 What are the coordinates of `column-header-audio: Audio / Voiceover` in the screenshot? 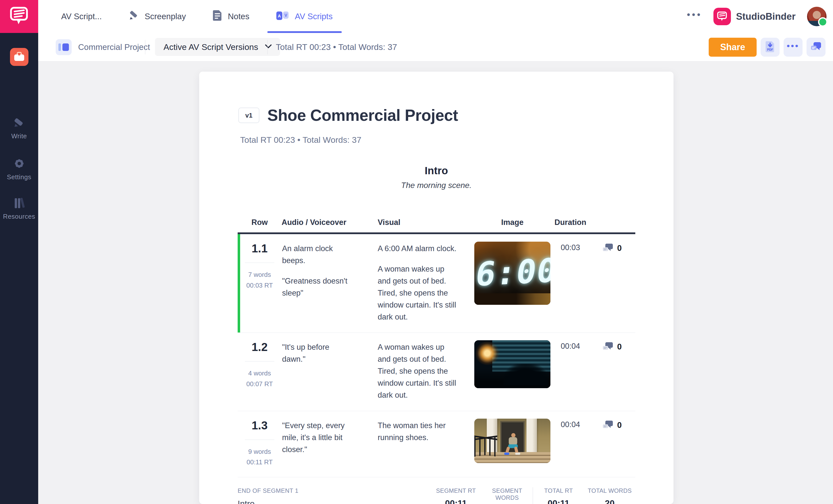 It's located at (326, 222).